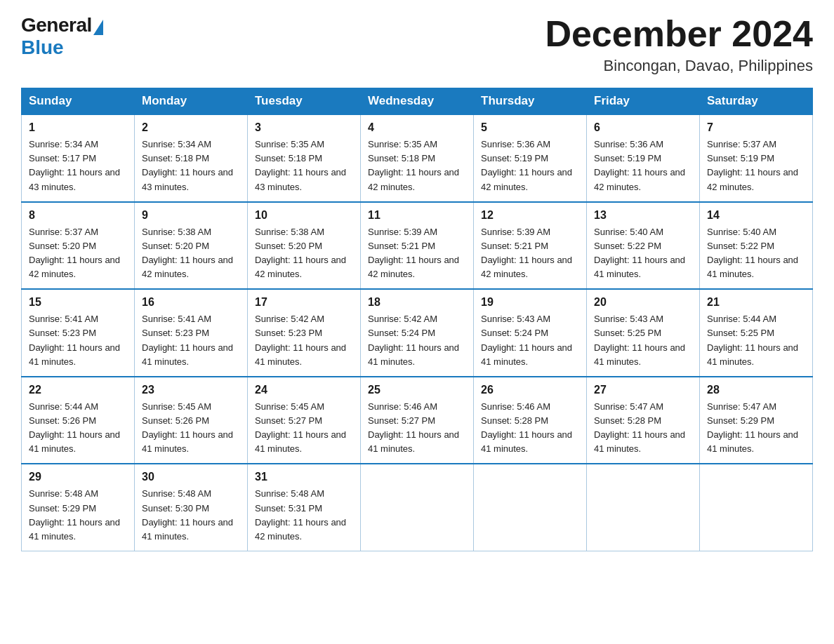 This screenshot has height=644, width=834. I want to click on cell-date: 16, so click(191, 302).